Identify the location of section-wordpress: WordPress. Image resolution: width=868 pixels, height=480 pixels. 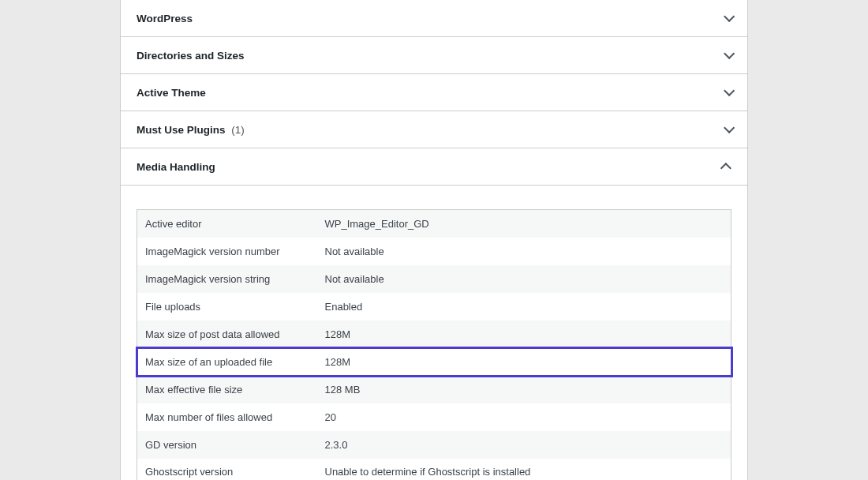
(434, 19).